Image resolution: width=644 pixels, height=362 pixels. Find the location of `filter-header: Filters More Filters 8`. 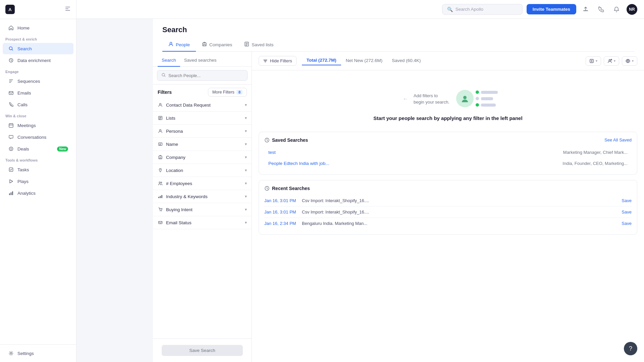

filter-header: Filters More Filters 8 is located at coordinates (202, 92).